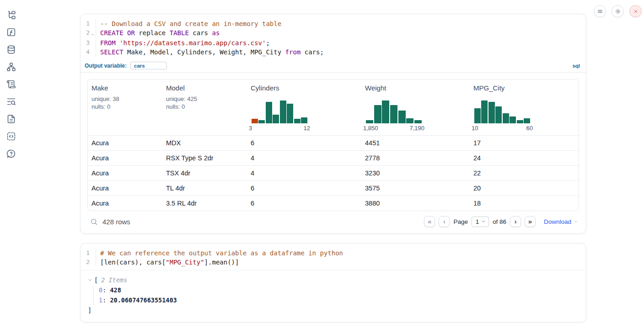  Describe the element at coordinates (125, 107) in the screenshot. I see `table-header-cell: Makeunique: 38nulls: 0` at that location.